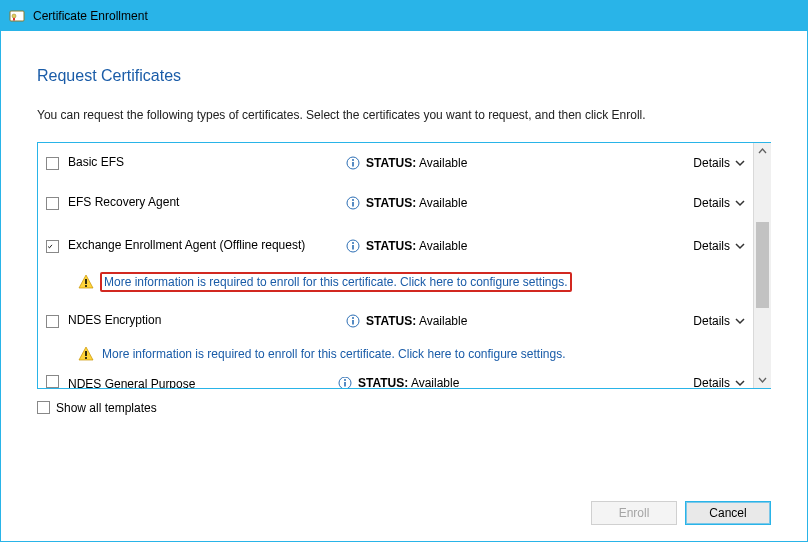 The width and height of the screenshot is (808, 542). I want to click on certificate-name: Basic EFS, so click(207, 162).